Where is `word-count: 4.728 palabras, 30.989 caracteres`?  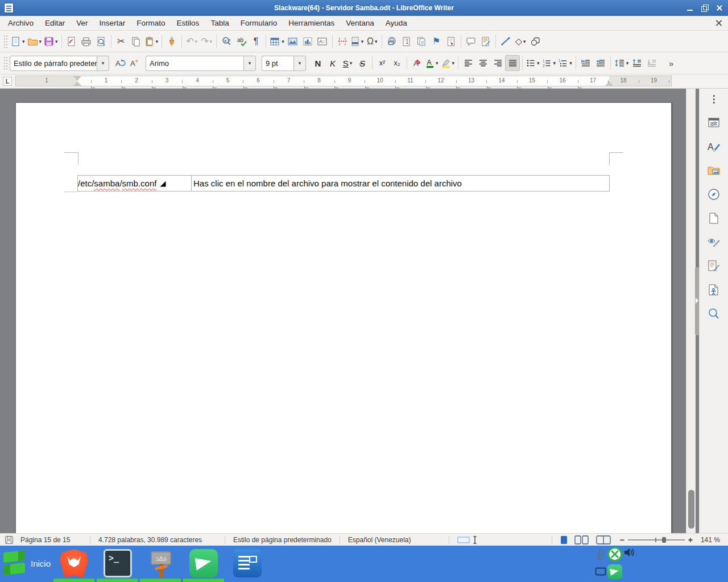
word-count: 4.728 palabras, 30.989 caracteres is located at coordinates (158, 540).